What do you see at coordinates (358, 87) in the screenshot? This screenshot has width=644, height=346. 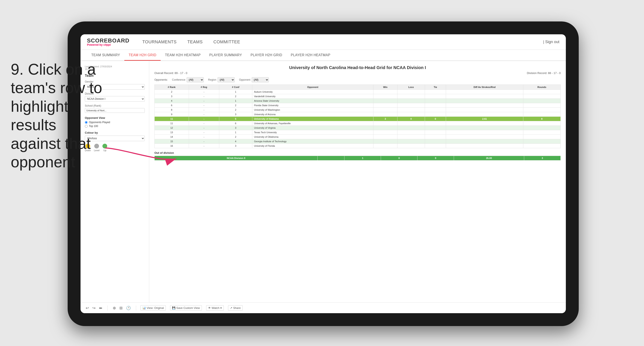 I see `table-header-row: # Rank # Reg # Conf Opponent Win Loss Ti…` at bounding box center [358, 87].